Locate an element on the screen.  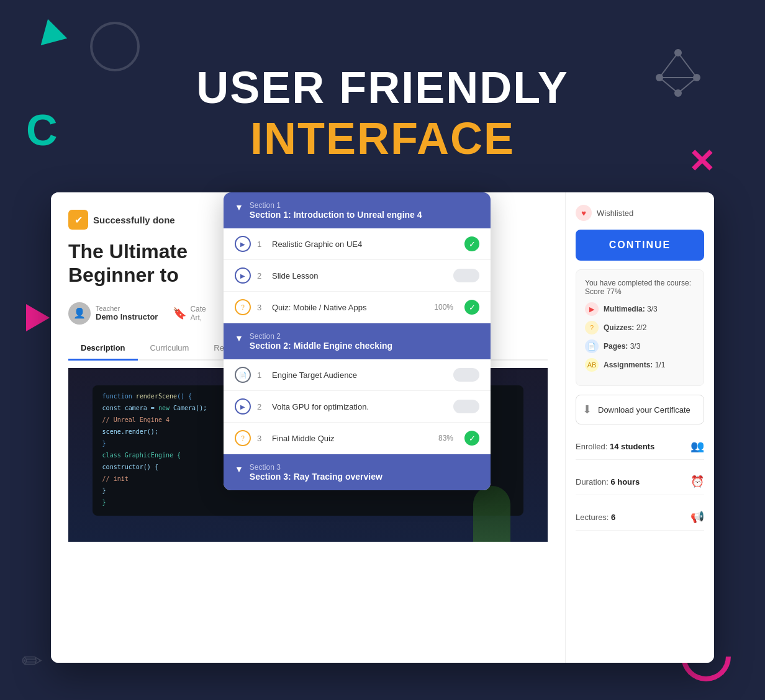
stat-row-multimedia: ▶ Multimedia: 3/3 is located at coordinates (640, 309).